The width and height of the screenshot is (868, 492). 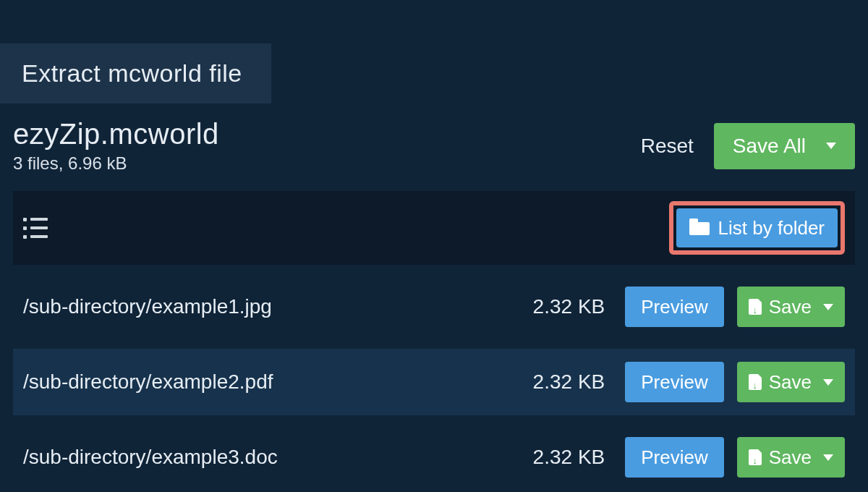 What do you see at coordinates (260, 382) in the screenshot?
I see `file-path: /sub-directory/example2.pdf` at bounding box center [260, 382].